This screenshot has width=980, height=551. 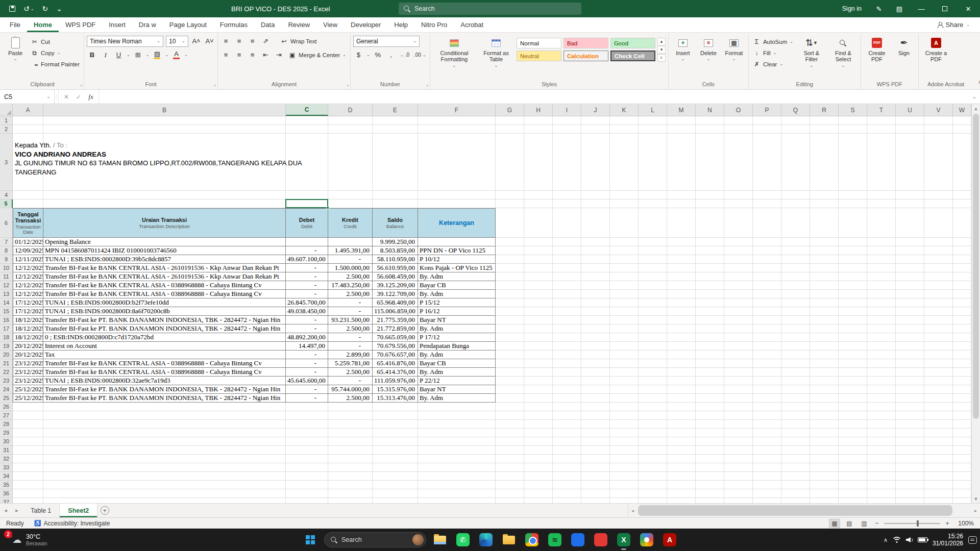 I want to click on cell-G4, so click(x=510, y=195).